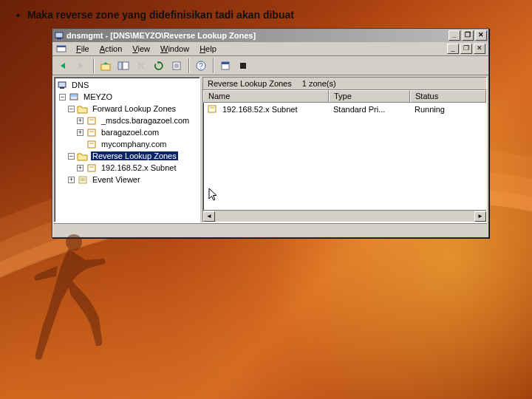 Image resolution: width=532 pixels, height=399 pixels. Describe the element at coordinates (344, 96) in the screenshot. I see `column-headers: Name Type Status` at that location.